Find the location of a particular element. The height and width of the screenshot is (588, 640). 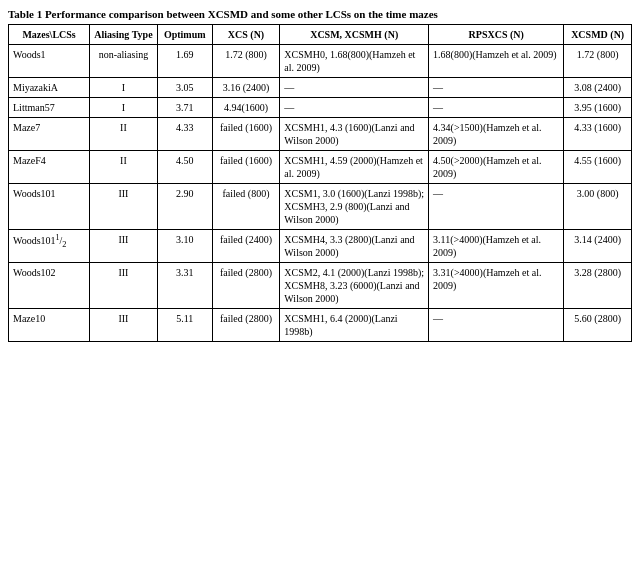

cell-xcsmd: 4.33 (1600) is located at coordinates (598, 134).